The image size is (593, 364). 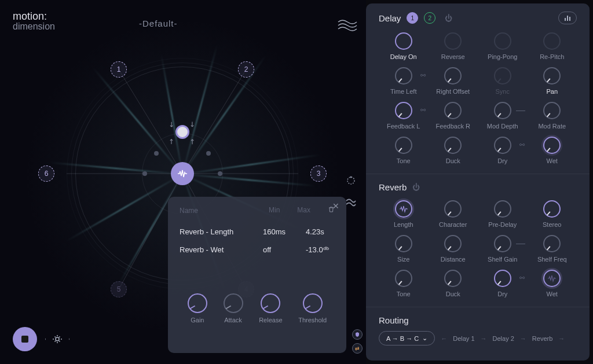 What do you see at coordinates (412, 18) in the screenshot?
I see `delay-tab-1: 1` at bounding box center [412, 18].